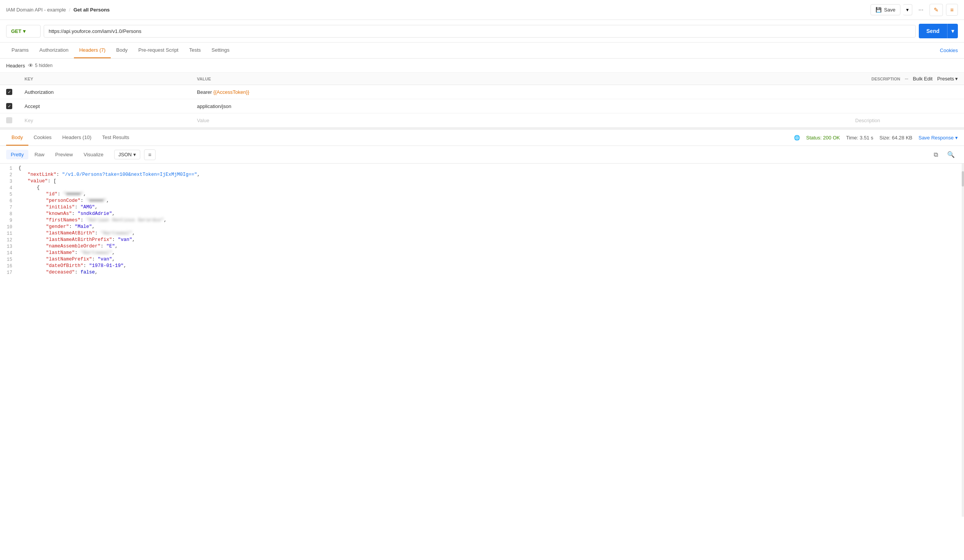 This screenshot has height=560, width=964. I want to click on json-key: "lastNameAtBirthPrefix", so click(79, 240).